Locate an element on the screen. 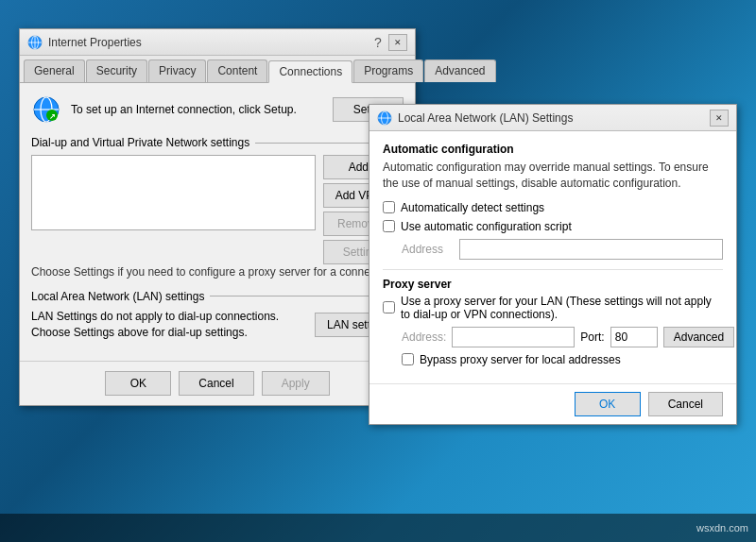  proxy-enable-label: Use a proxy server for your LAN (These s… is located at coordinates (561, 308).